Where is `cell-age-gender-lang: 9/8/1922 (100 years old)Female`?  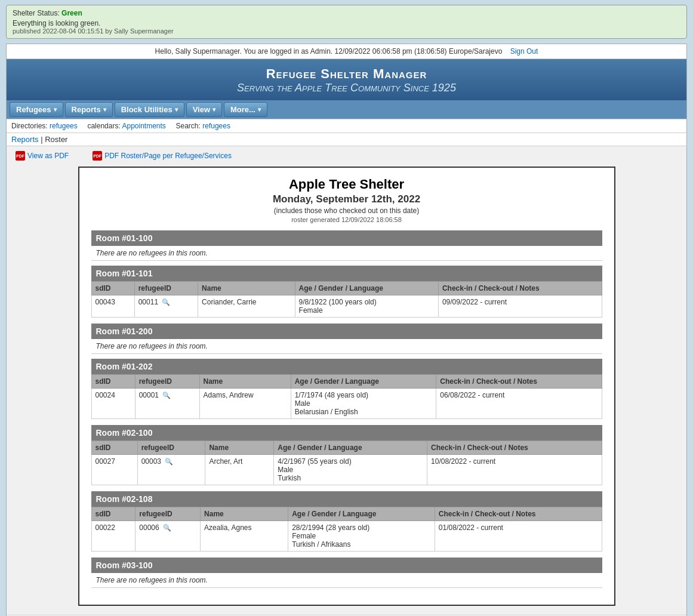
cell-age-gender-lang: 9/8/1922 (100 years old)Female is located at coordinates (366, 307).